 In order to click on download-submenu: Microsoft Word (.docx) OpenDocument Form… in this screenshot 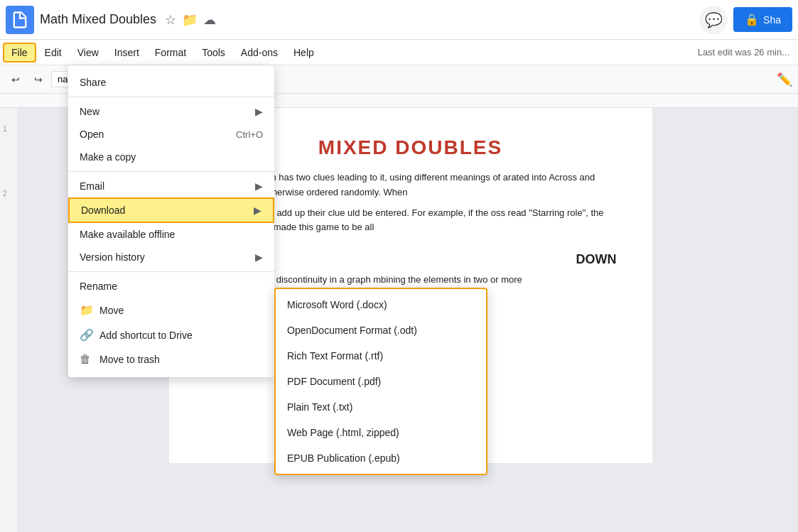, I will do `click(381, 381)`.